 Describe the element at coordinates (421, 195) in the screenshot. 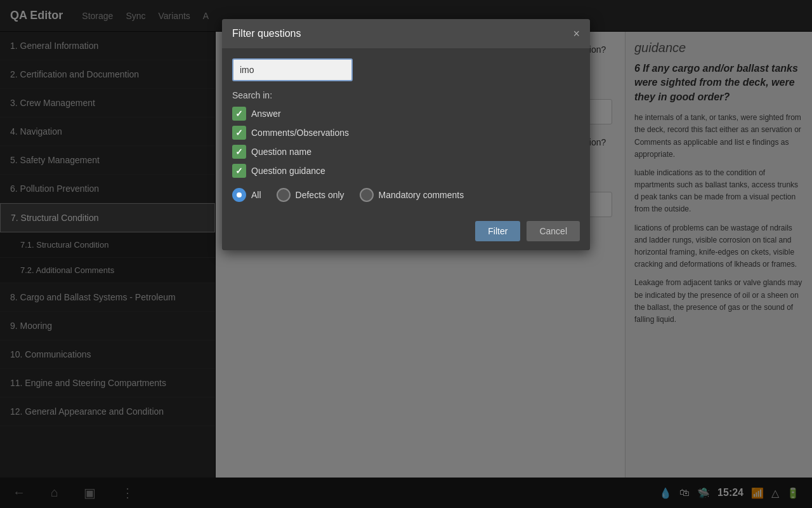

I see `filter-mandatory-label: Mandatory comments` at that location.